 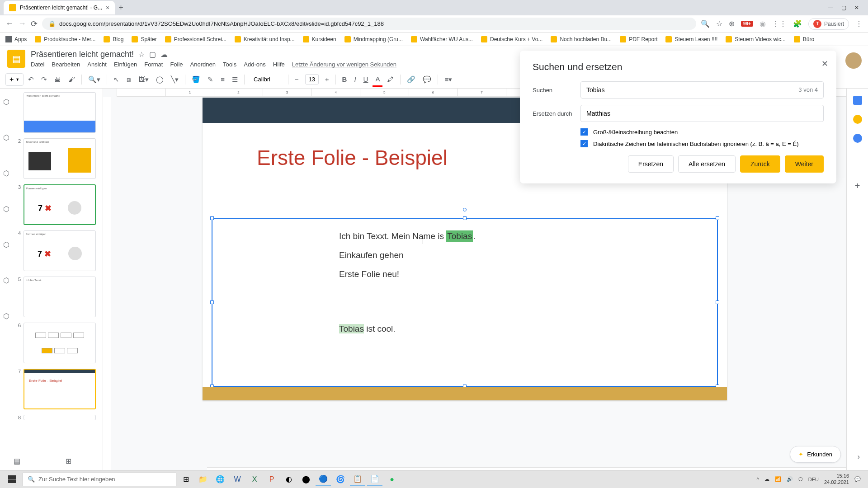 I want to click on notifications-icon: 💬, so click(x=858, y=479).